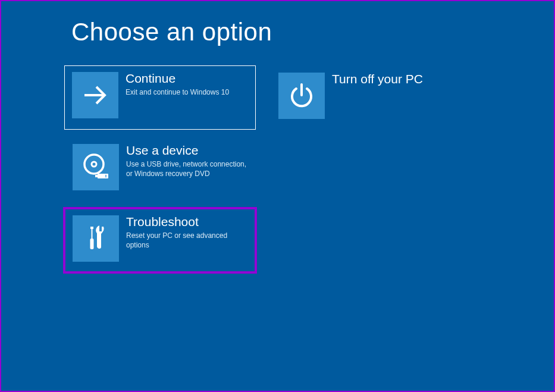 The height and width of the screenshot is (392, 555). What do you see at coordinates (96, 239) in the screenshot?
I see `tools-icon` at bounding box center [96, 239].